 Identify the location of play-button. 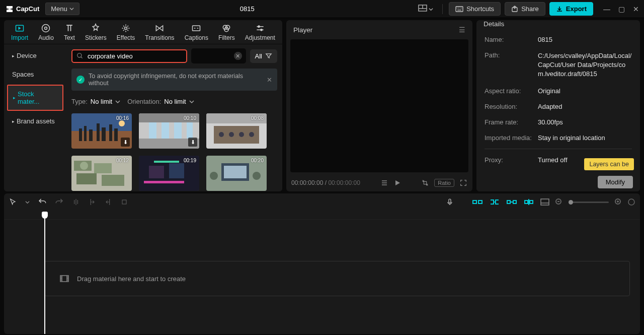
(397, 183).